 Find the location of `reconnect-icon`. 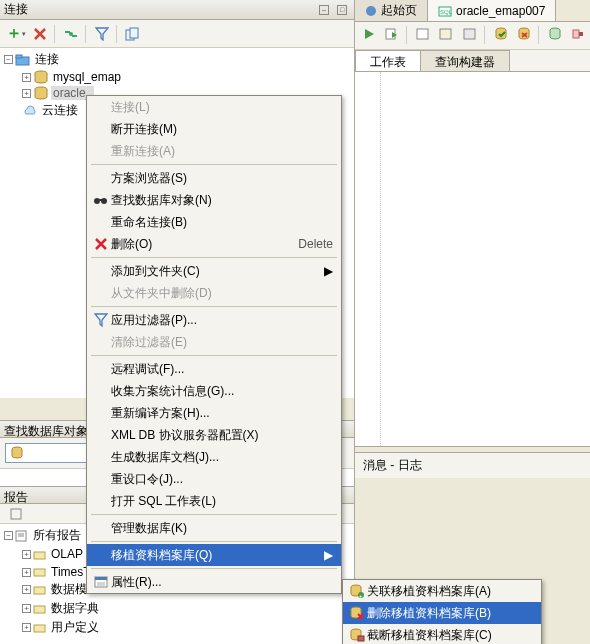

reconnect-icon is located at coordinates (71, 34).